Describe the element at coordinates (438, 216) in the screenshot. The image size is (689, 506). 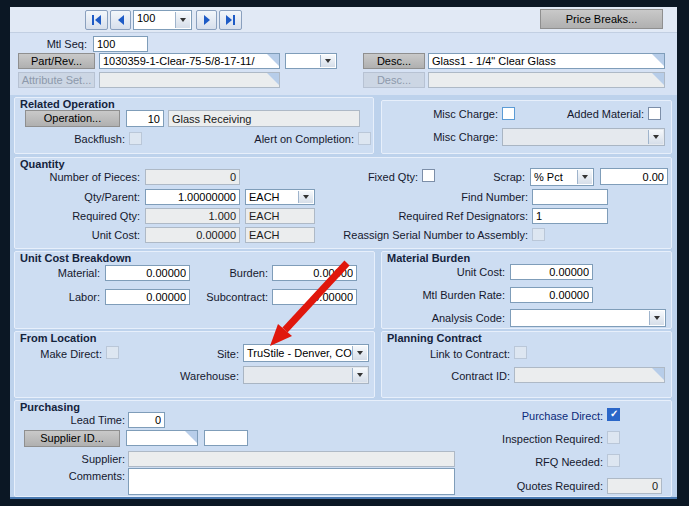
I see `required-ref-designators-label: Required Ref Designators:` at that location.